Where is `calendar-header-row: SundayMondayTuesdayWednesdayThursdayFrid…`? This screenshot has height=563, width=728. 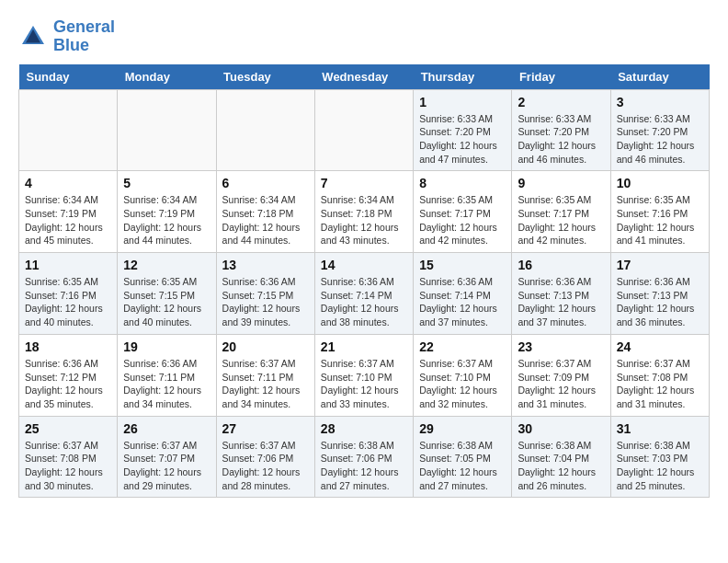
calendar-header-row: SundayMondayTuesdayWednesdayThursdayFrid… is located at coordinates (364, 77).